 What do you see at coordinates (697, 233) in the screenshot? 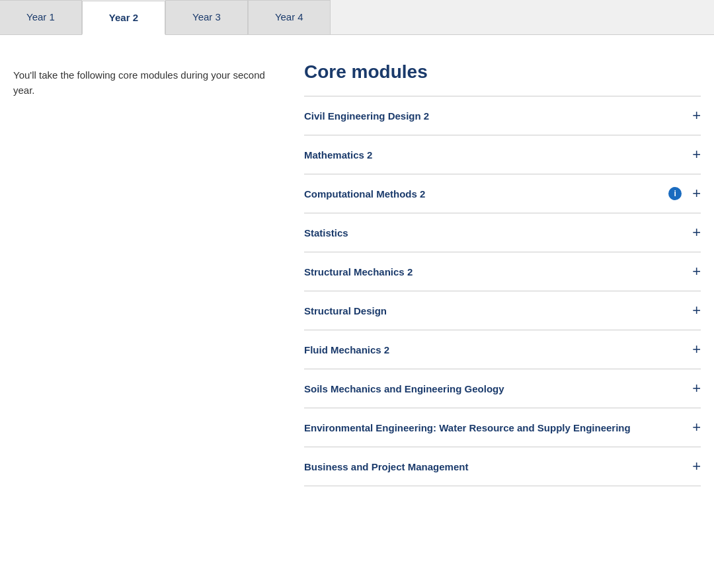
I see `expand-icon-stats: +` at bounding box center [697, 233].